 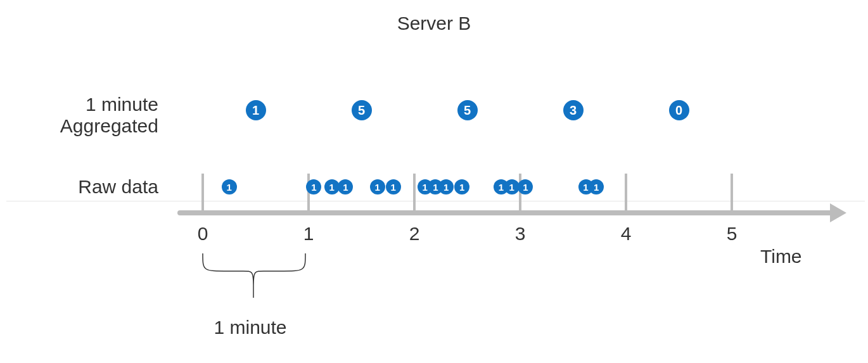 I want to click on label-raw: Raw data, so click(x=79, y=187).